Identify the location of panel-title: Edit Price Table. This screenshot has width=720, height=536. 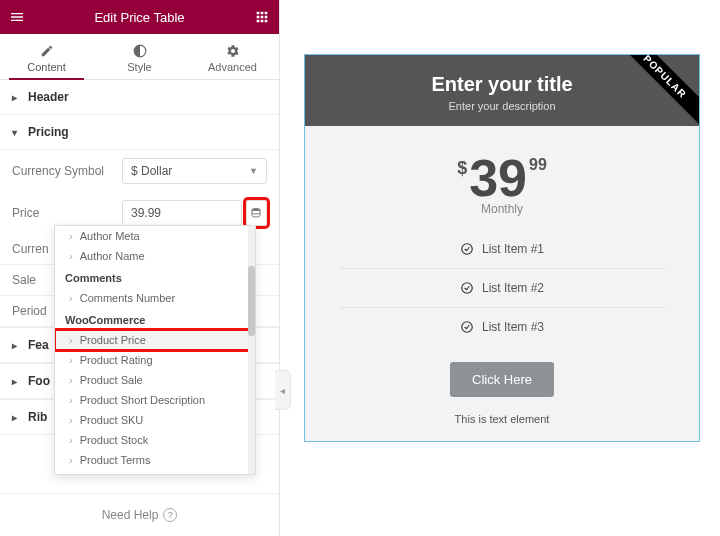
(140, 18).